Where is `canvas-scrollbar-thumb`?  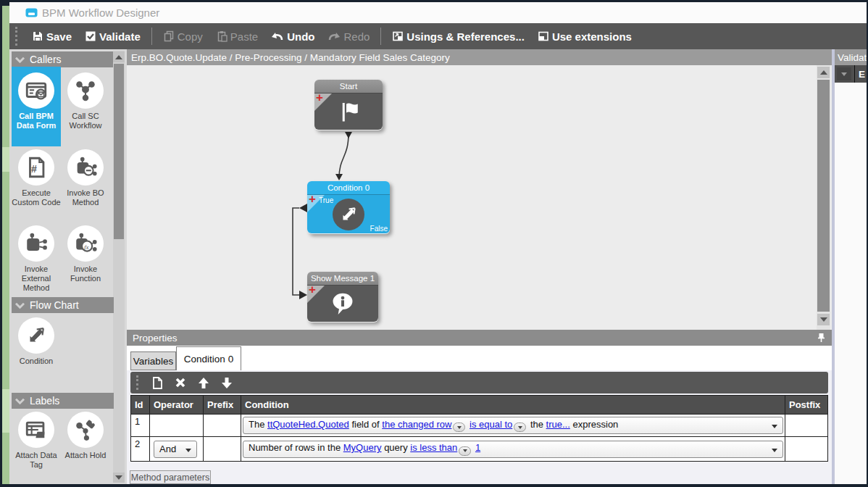 canvas-scrollbar-thumb is located at coordinates (823, 196).